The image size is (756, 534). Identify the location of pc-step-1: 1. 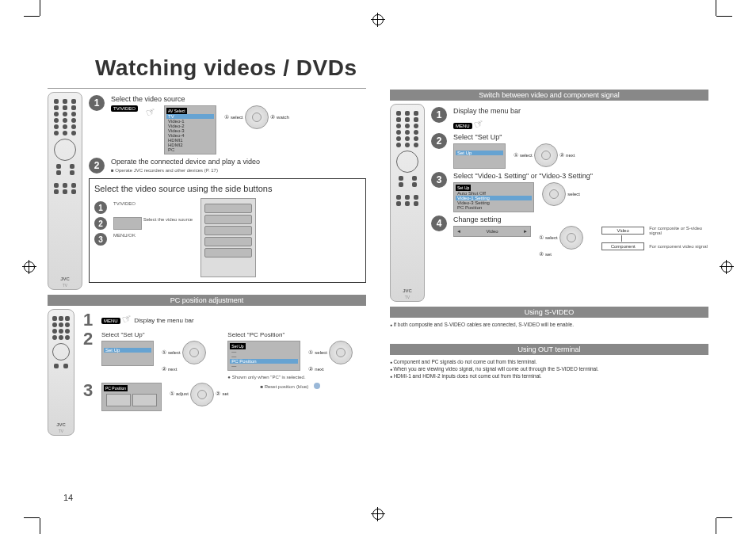
(88, 320).